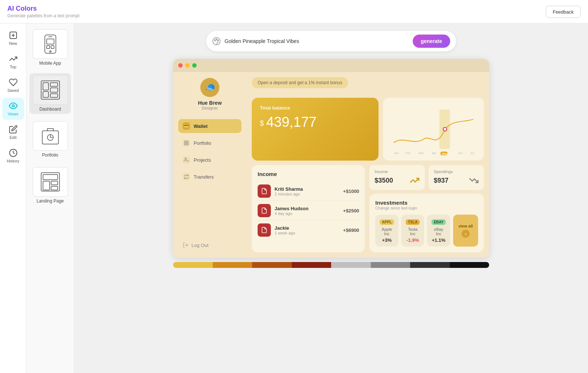 The image size is (588, 373). Describe the element at coordinates (445, 154) in the screenshot. I see `svg-text: May` at that location.